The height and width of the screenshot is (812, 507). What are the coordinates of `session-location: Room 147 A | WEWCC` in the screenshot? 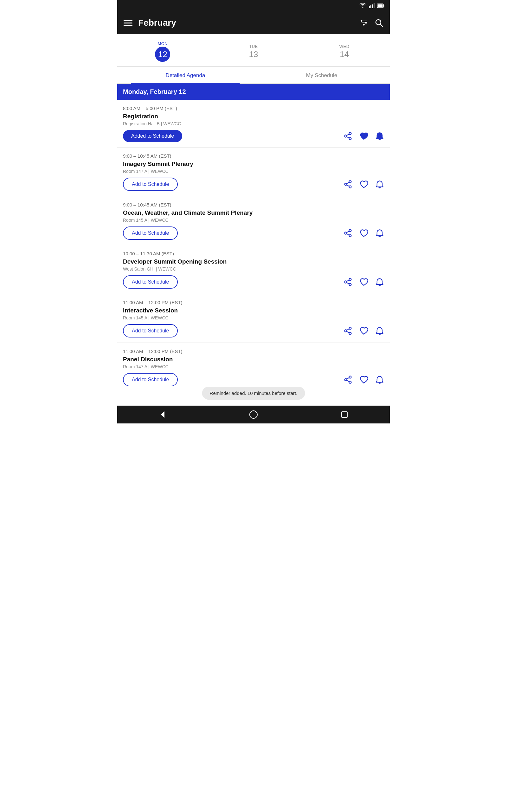 It's located at (253, 171).